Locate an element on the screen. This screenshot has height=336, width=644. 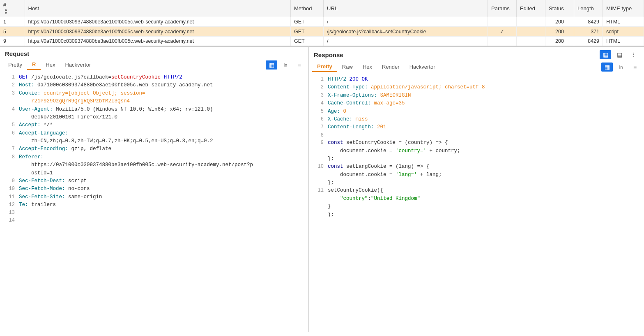
code-line: document.cookie = 'country=' + country; is located at coordinates (476, 151).